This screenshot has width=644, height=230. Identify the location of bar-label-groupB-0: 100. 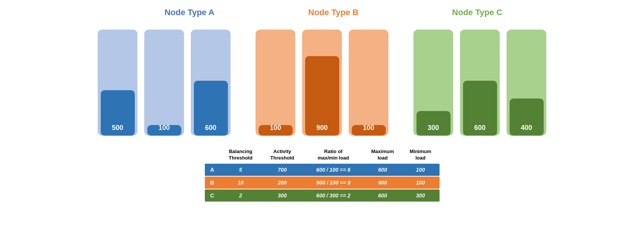
(275, 128).